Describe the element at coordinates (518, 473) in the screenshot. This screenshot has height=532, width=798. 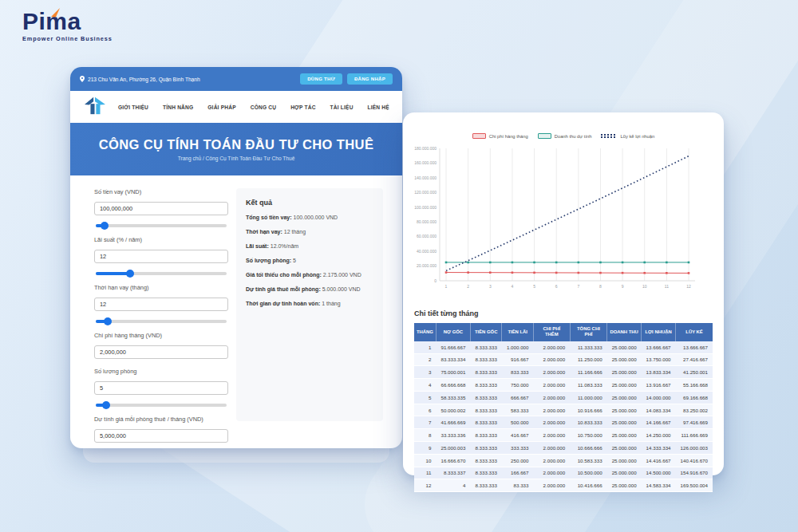
I see `table-cell: 166.667` at that location.